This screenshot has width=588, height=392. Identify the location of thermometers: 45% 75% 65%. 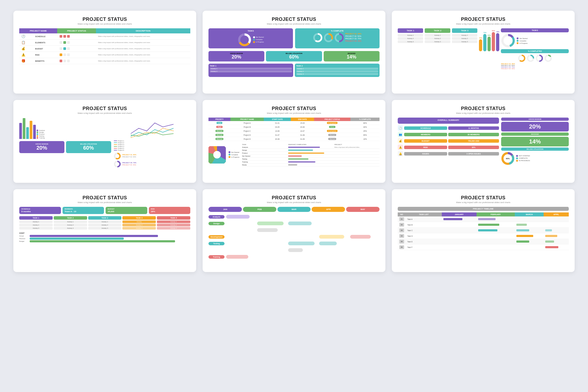
(489, 40).